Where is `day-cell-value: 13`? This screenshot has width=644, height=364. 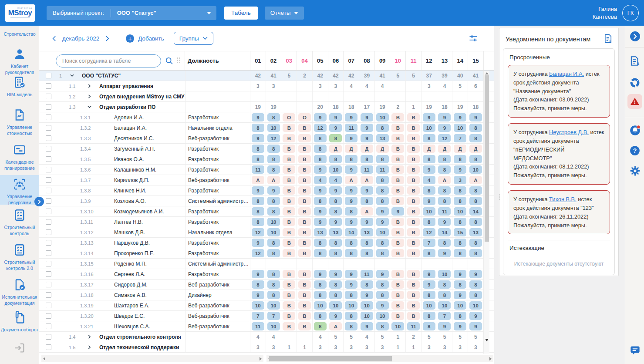
day-cell-value: 13 is located at coordinates (367, 233).